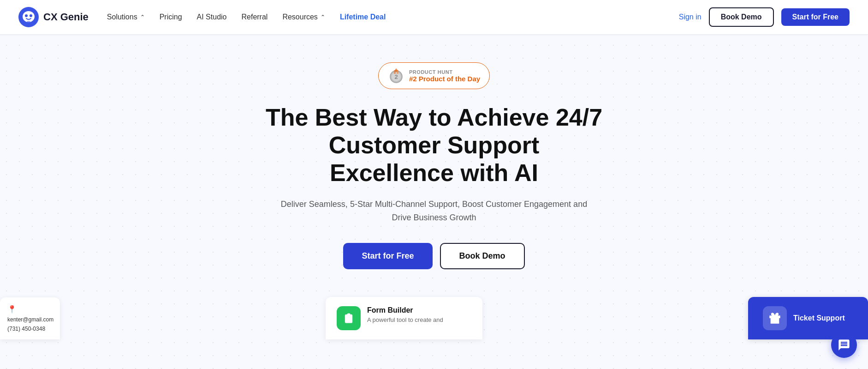  I want to click on location-icon: 📍, so click(30, 309).